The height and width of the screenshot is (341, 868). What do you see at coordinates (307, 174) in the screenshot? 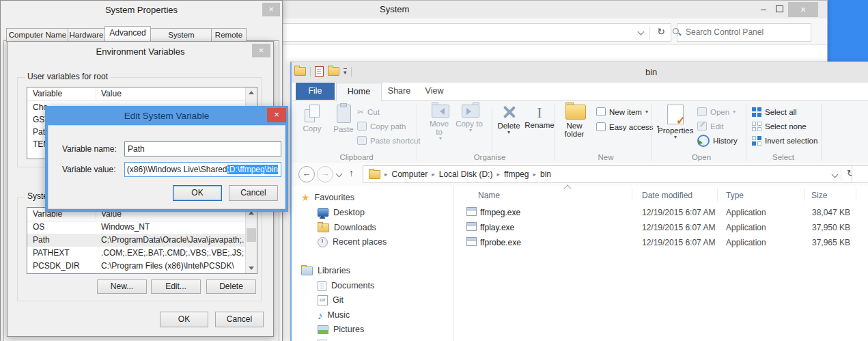
I see `back-button: ←` at bounding box center [307, 174].